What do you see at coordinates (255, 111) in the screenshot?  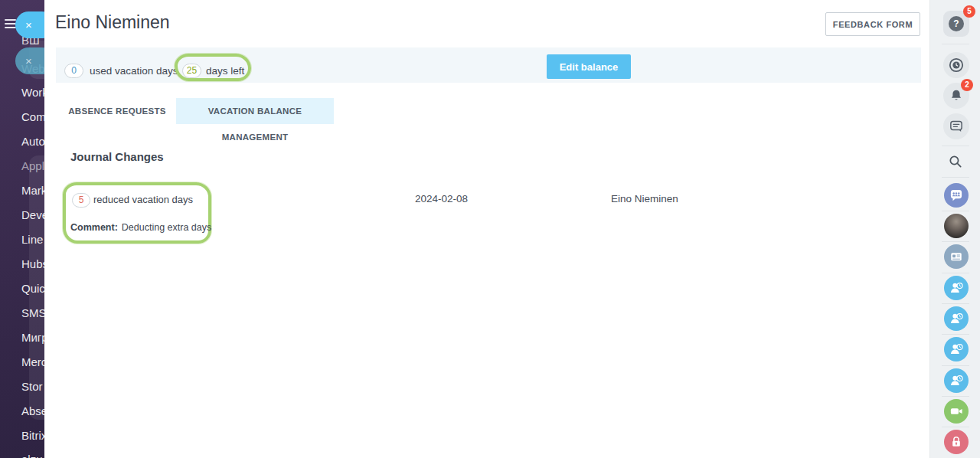 I see `tab-vacation-balance-management: VACATION BALANCE MANAGEMENT` at bounding box center [255, 111].